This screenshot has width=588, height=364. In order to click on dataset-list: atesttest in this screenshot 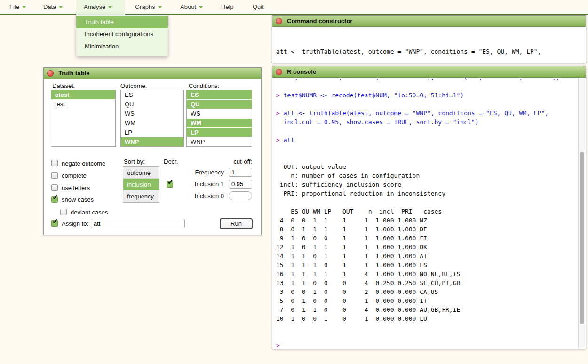, I will do `click(83, 119)`.